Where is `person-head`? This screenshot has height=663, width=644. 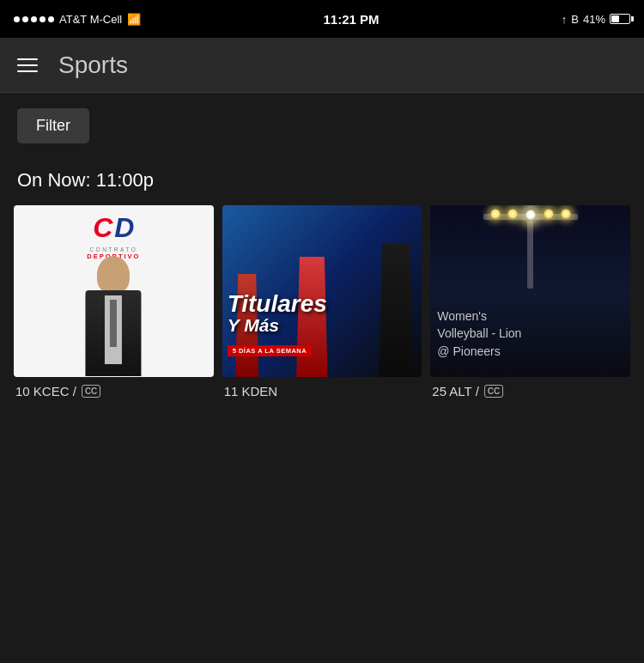
person-head is located at coordinates (113, 275).